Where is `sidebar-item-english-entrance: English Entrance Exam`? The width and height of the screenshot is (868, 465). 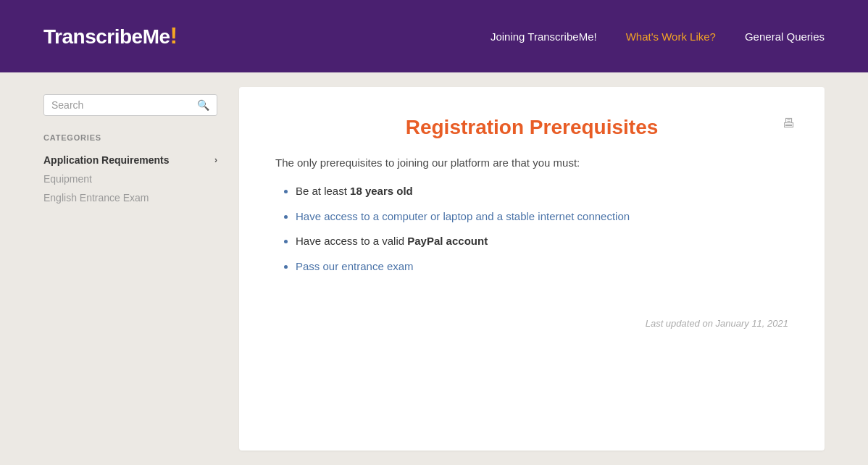 sidebar-item-english-entrance: English Entrance Exam is located at coordinates (130, 198).